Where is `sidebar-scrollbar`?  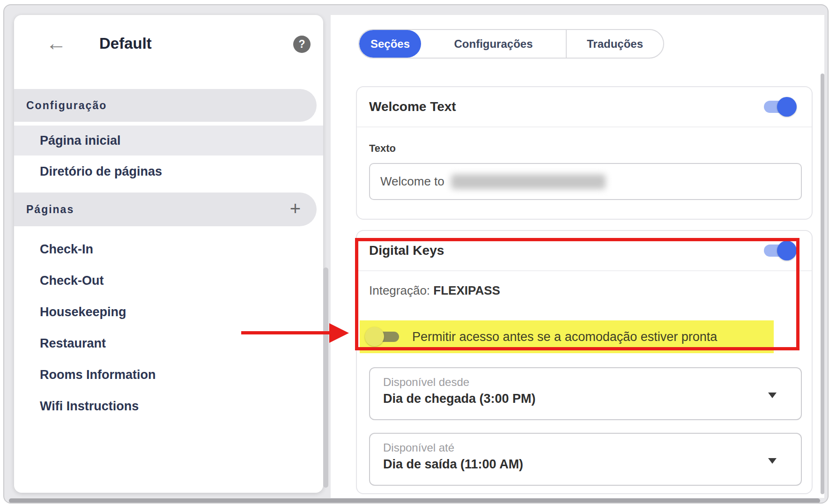 sidebar-scrollbar is located at coordinates (326, 378).